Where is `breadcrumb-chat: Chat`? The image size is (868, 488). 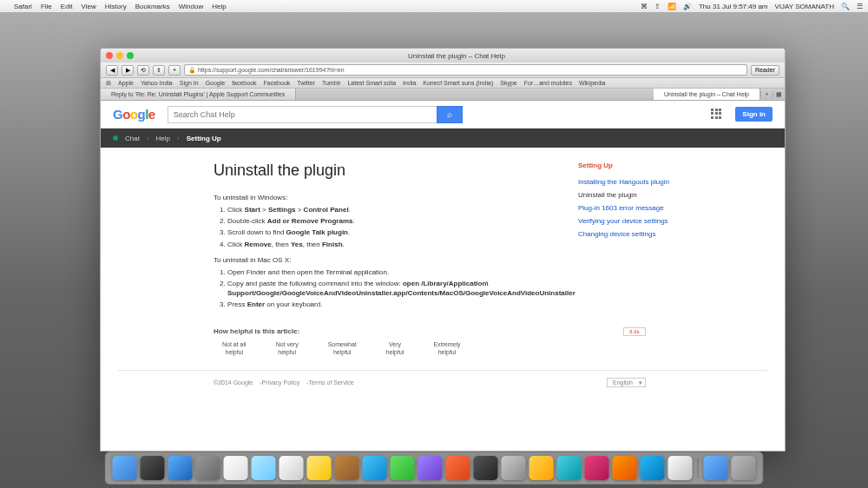
breadcrumb-chat: Chat is located at coordinates (132, 139).